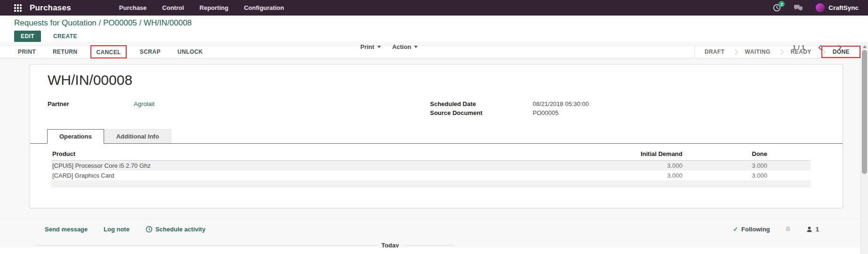 The height and width of the screenshot is (254, 868). Describe the element at coordinates (431, 166) in the screenshot. I see `table-row: [CPUi5] Processor Core i5 2.70 Ghz 3.000…` at that location.